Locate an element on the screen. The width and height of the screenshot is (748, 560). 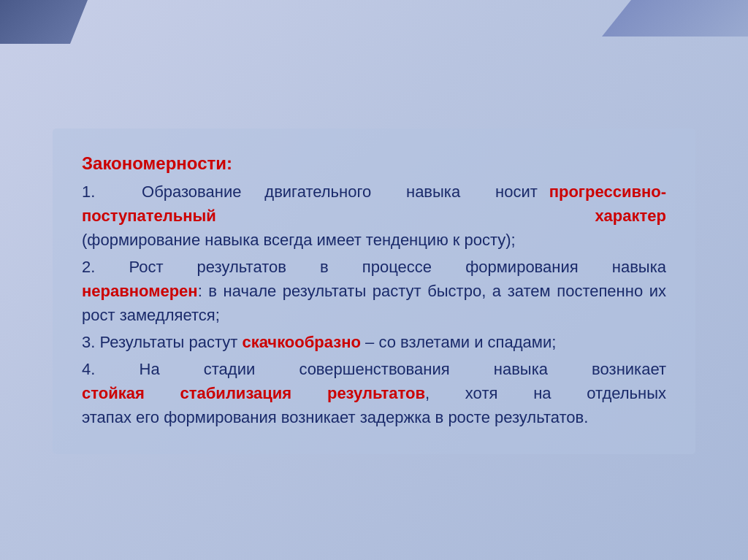
heading-text: Закономерности: is located at coordinates (157, 164).